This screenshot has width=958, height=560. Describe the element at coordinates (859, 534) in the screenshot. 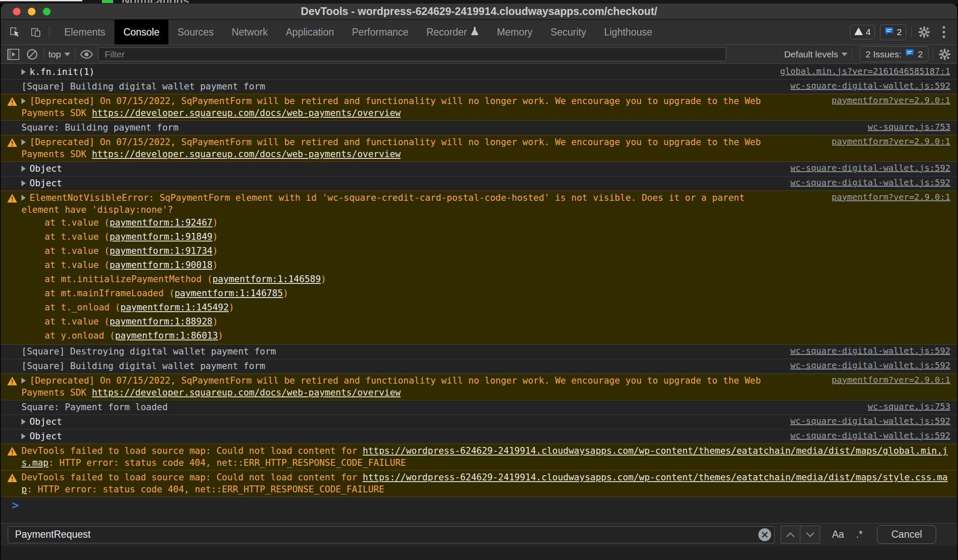

I see `regex-toggle: .*` at that location.